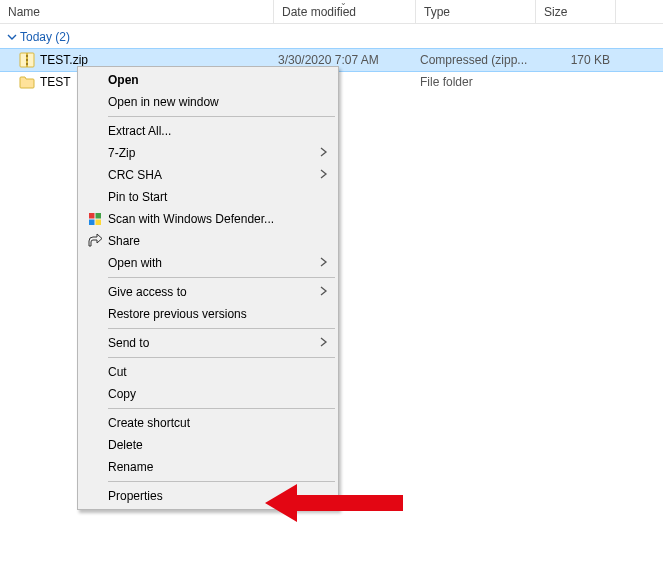 The image size is (663, 567). What do you see at coordinates (159, 60) in the screenshot?
I see `file-name: TEST.zip` at bounding box center [159, 60].